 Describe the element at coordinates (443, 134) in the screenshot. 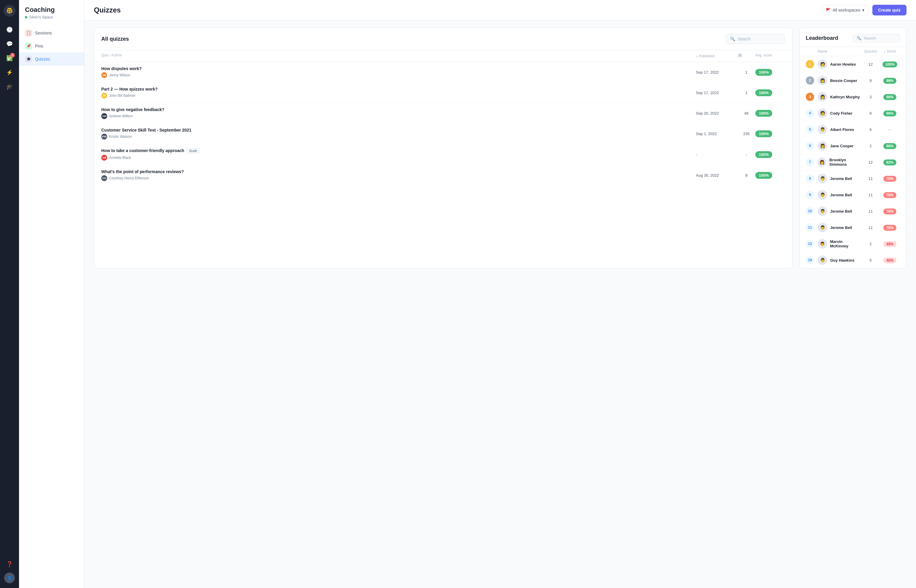

I see `table-row: Customer Service Skill Test - September …` at that location.